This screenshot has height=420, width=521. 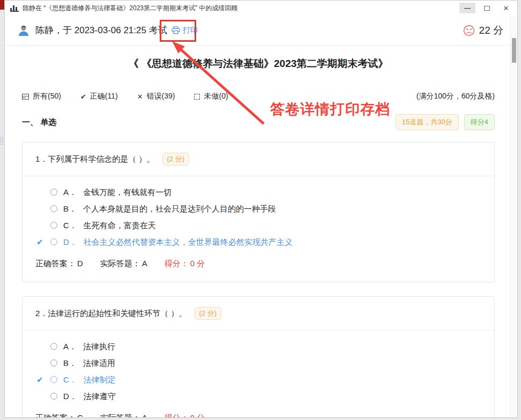 What do you see at coordinates (161, 96) in the screenshot?
I see `tab-wrong-label: 错误(39)` at bounding box center [161, 96].